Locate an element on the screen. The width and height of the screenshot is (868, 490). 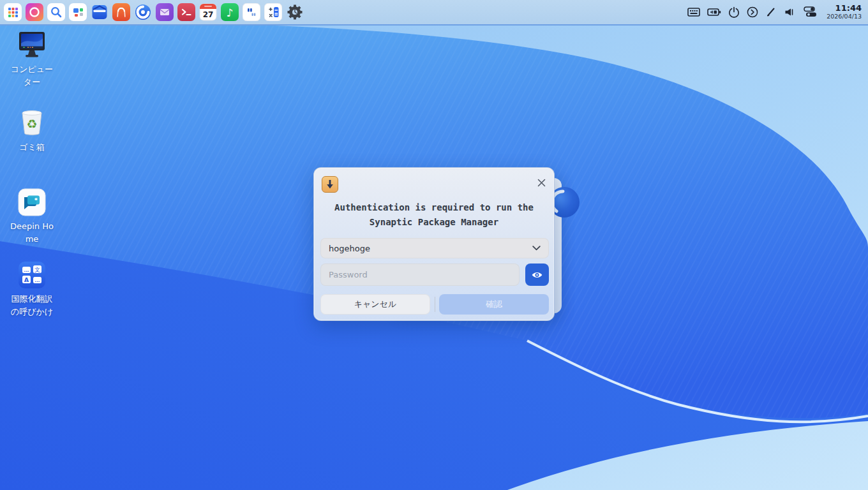
chevron-down-icon is located at coordinates (536, 248).